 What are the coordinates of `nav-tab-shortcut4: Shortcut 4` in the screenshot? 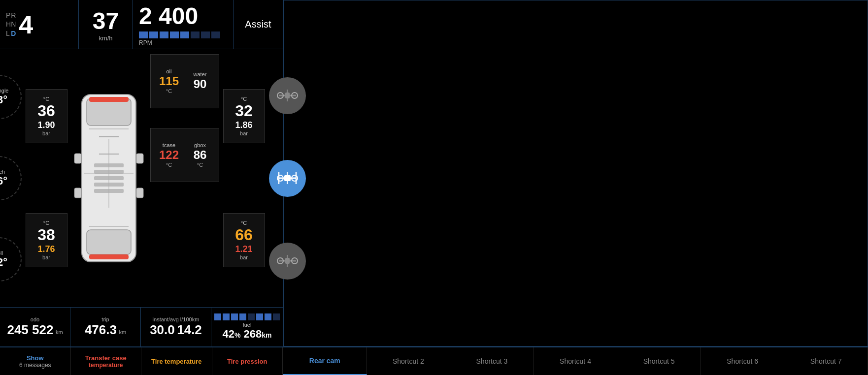 It's located at (576, 361).